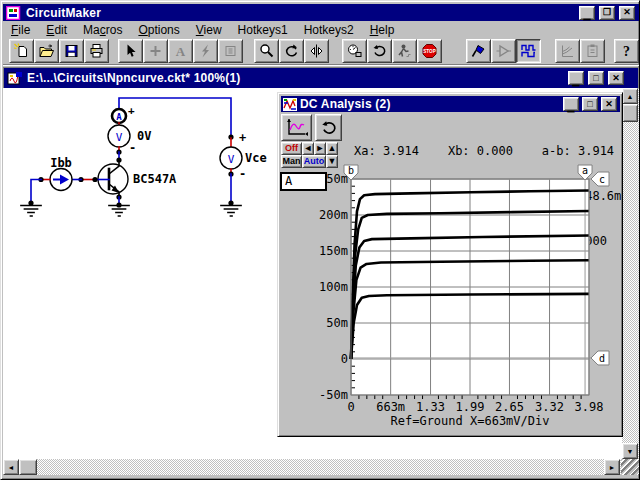  I want to click on menu-macros: Macros, so click(102, 30).